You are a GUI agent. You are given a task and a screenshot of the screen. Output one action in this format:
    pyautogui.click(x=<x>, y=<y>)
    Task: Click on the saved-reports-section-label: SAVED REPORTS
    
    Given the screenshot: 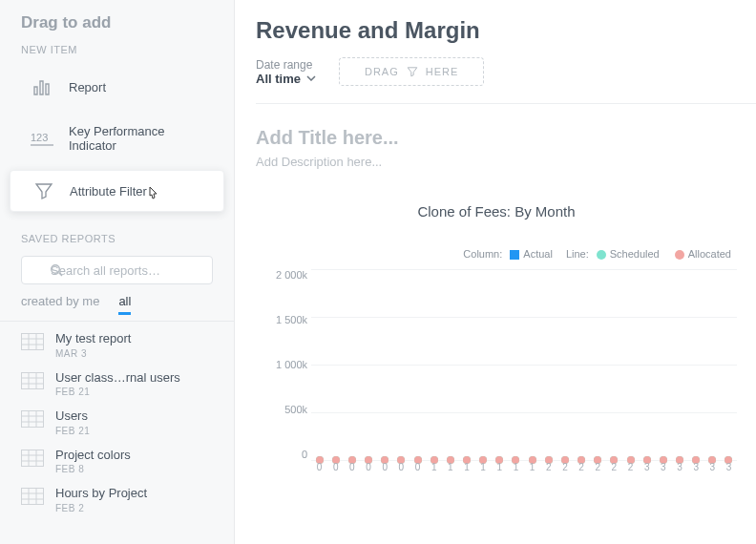 What is the action you would take?
    pyautogui.click(x=116, y=241)
    